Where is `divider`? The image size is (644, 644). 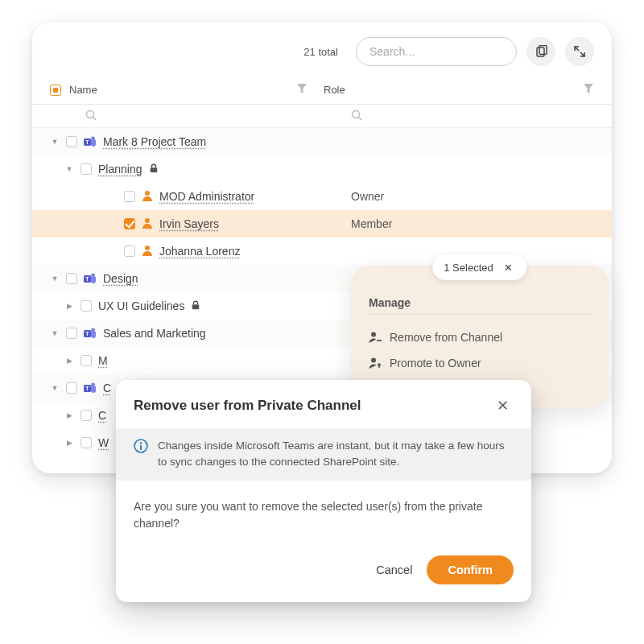
divider is located at coordinates (480, 314).